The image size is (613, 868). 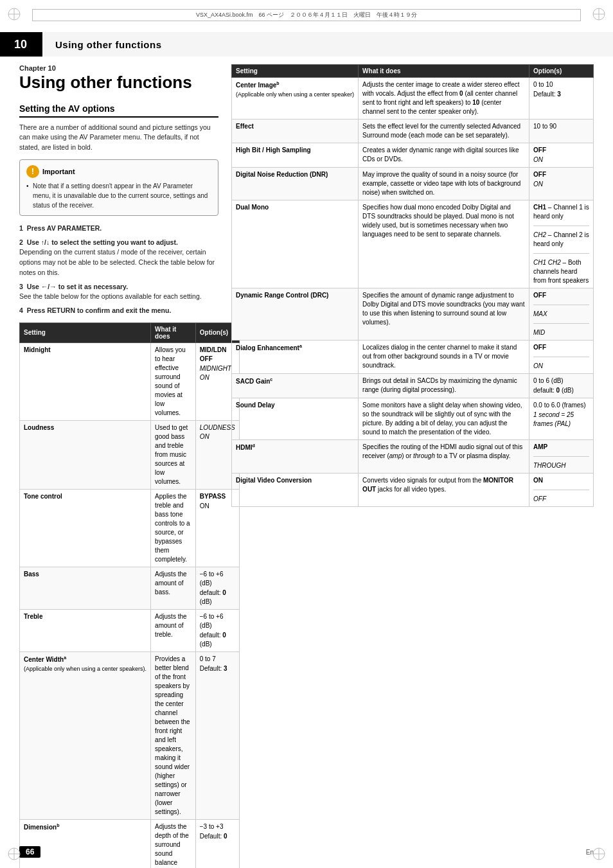 I want to click on important-header: ! Important, so click(x=119, y=172).